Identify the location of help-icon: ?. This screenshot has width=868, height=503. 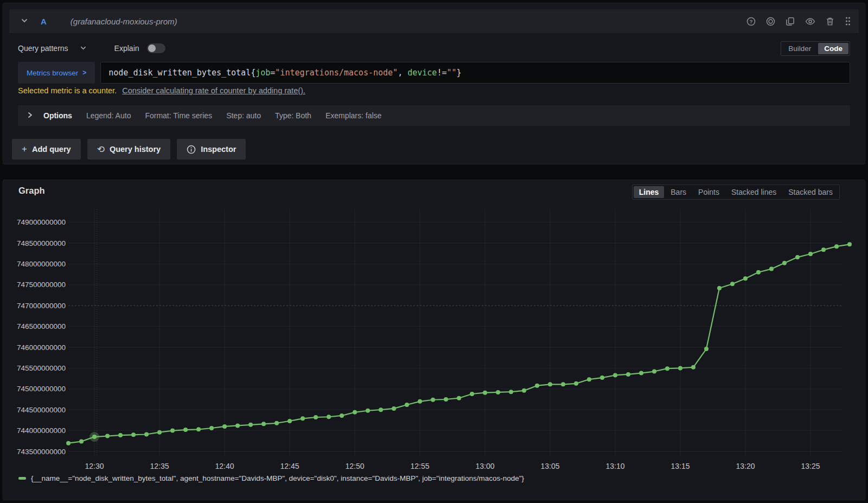
(751, 22).